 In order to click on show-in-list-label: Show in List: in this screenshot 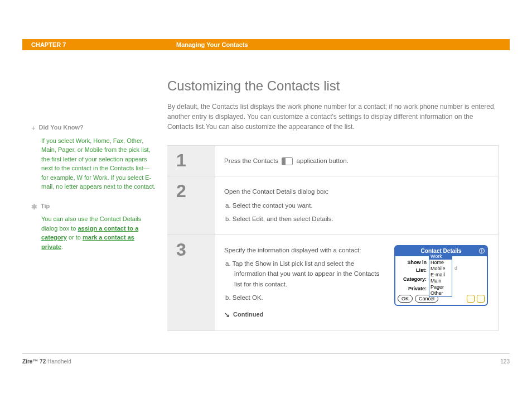, I will do `click(412, 267)`.